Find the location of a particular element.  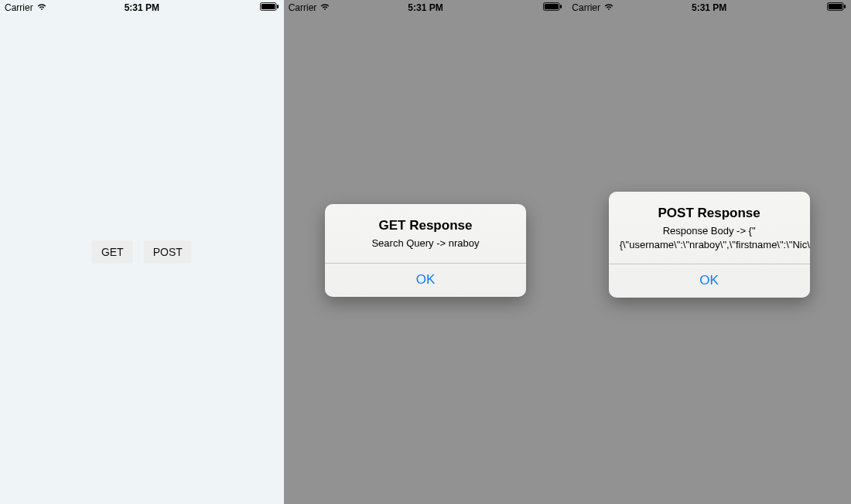

alert-message: Search Query -> nraboy is located at coordinates (426, 243).